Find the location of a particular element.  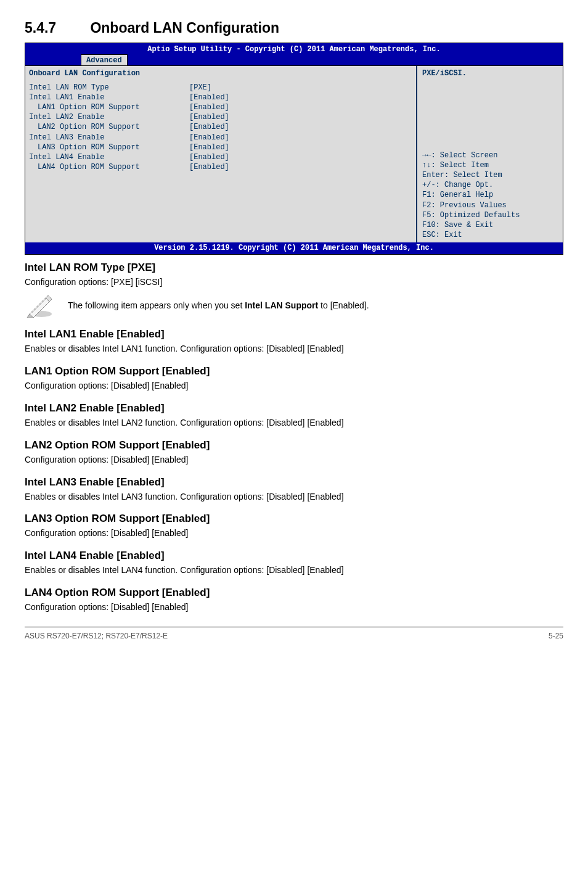

bios-config-row: LAN2 Option ROM Support[Enabled] is located at coordinates (221, 127).